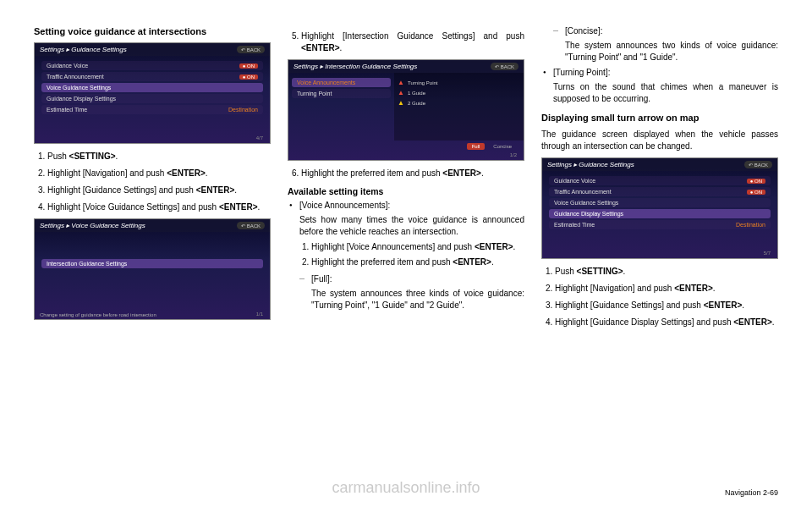 The image size is (812, 507). I want to click on sub-steps: Highlight [Voice Announcements] and push…, so click(412, 255).